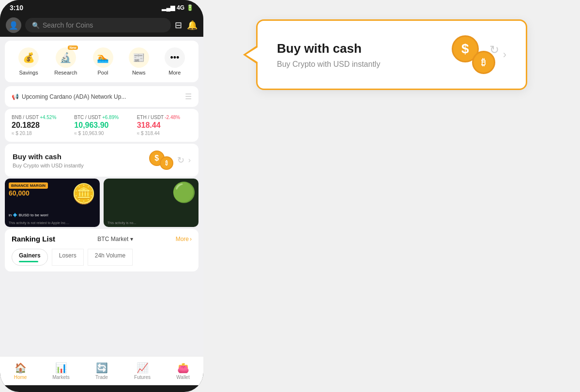 Image resolution: width=580 pixels, height=392 pixels. What do you see at coordinates (190, 160) in the screenshot?
I see `chevron-right-icon: ›` at bounding box center [190, 160].